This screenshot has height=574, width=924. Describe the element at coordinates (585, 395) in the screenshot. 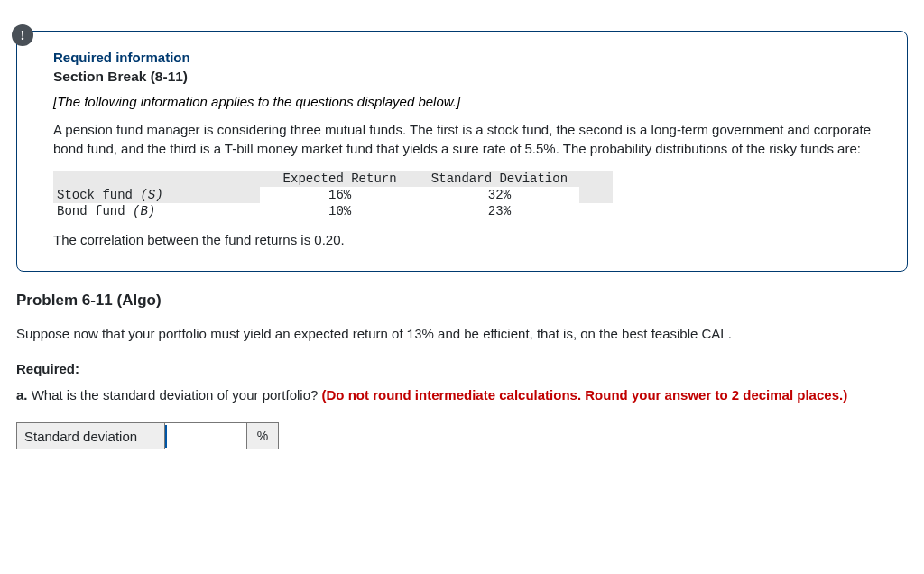

I see `part-a-note: (Do not round intermediate calculations.…` at that location.